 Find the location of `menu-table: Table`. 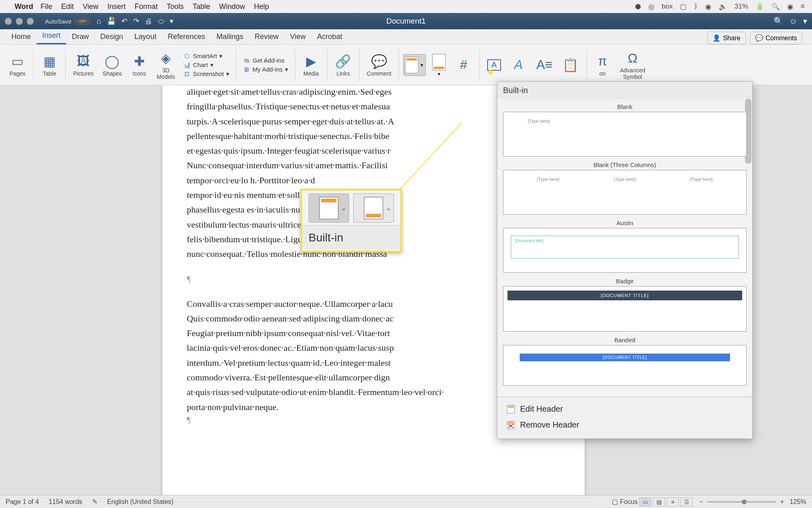

menu-table: Table is located at coordinates (201, 7).